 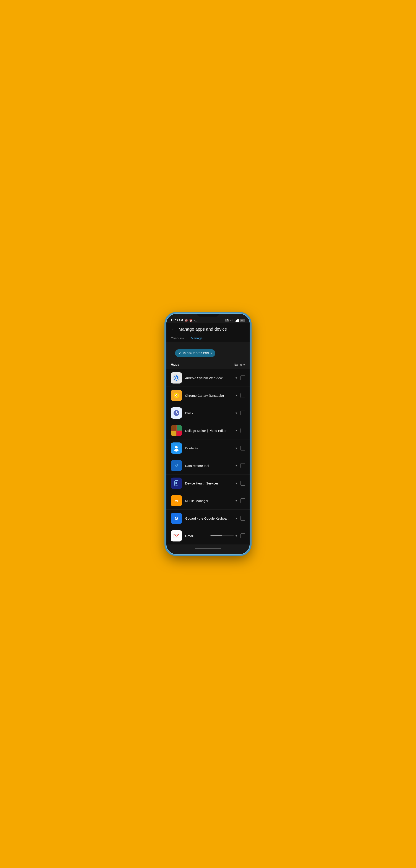 What do you see at coordinates (177, 378) in the screenshot?
I see `gear-svg-icon` at bounding box center [177, 378].